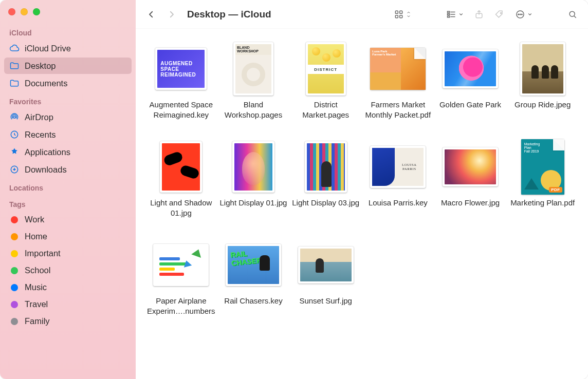  Describe the element at coordinates (39, 117) in the screenshot. I see `sidebar-item-label: AirDrop` at that location.